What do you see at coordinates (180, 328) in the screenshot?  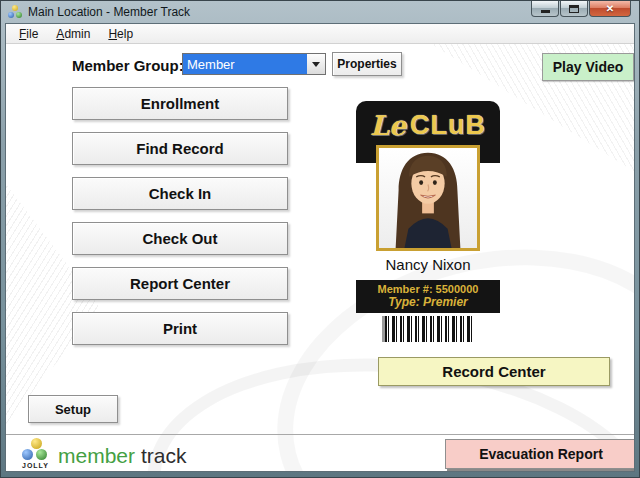 I see `print-button: Print` at bounding box center [180, 328].